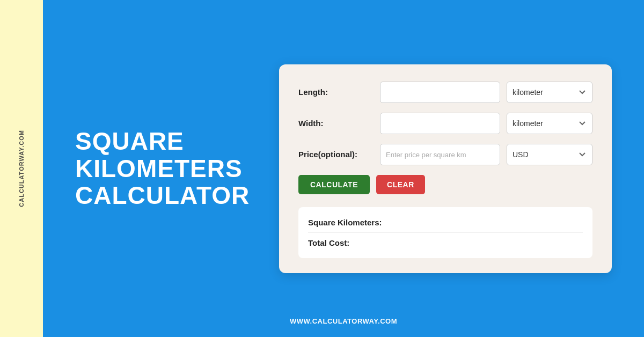 The image size is (644, 337). Describe the element at coordinates (356, 243) in the screenshot. I see `total-cost-label: Total Cost:` at that location.